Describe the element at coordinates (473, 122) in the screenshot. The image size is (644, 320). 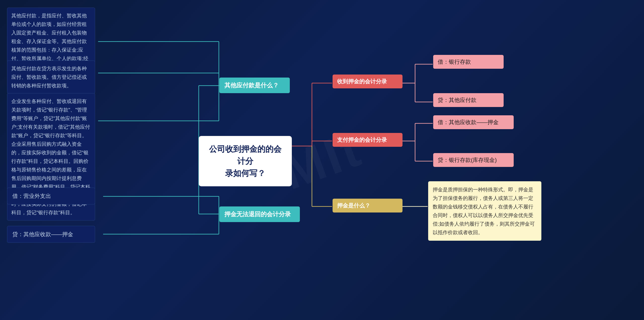
I see `pay-debit: 借：其他应收款——押金` at that location.